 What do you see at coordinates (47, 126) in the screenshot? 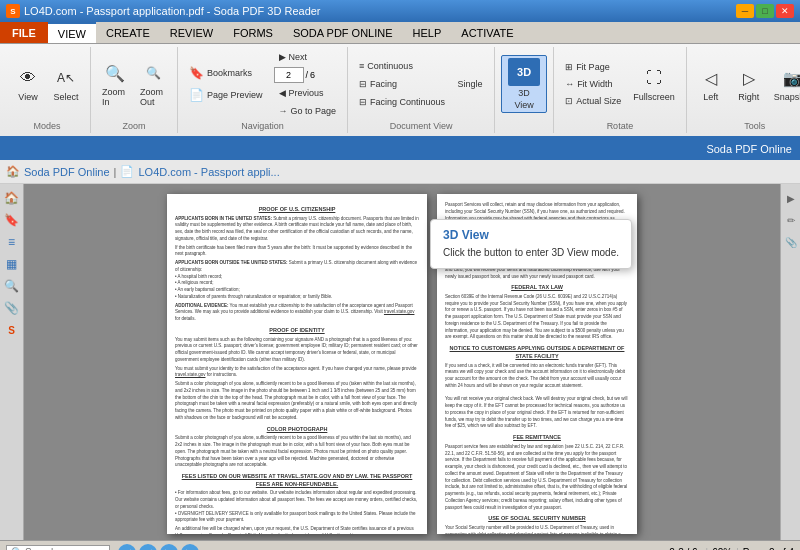
I see `modes-label: Modes` at bounding box center [47, 126].